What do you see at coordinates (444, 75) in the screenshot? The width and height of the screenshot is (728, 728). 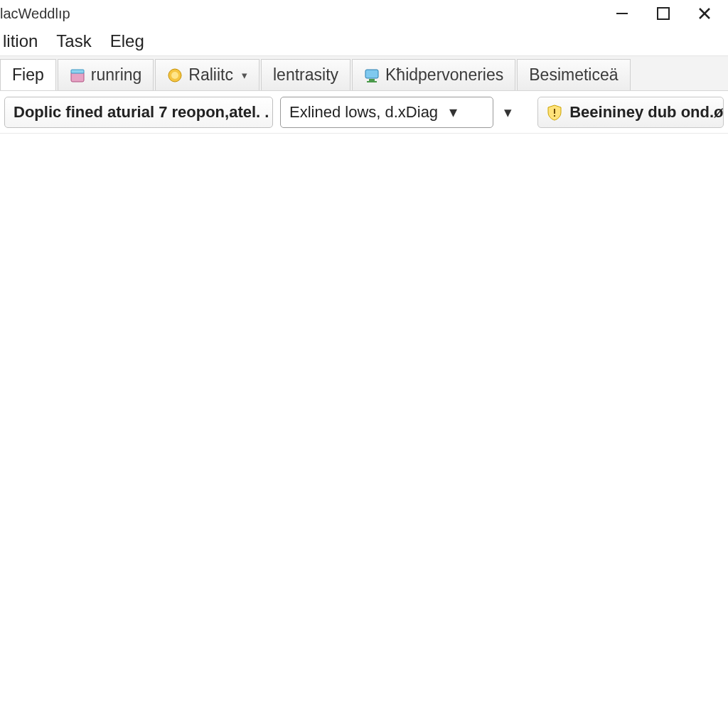 I see `tab-label: Kħidpervoneries` at bounding box center [444, 75].